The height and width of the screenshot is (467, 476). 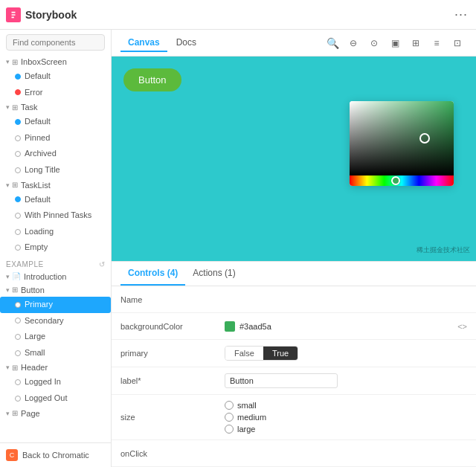 I want to click on book-icon: ⊞, so click(x=15, y=107).